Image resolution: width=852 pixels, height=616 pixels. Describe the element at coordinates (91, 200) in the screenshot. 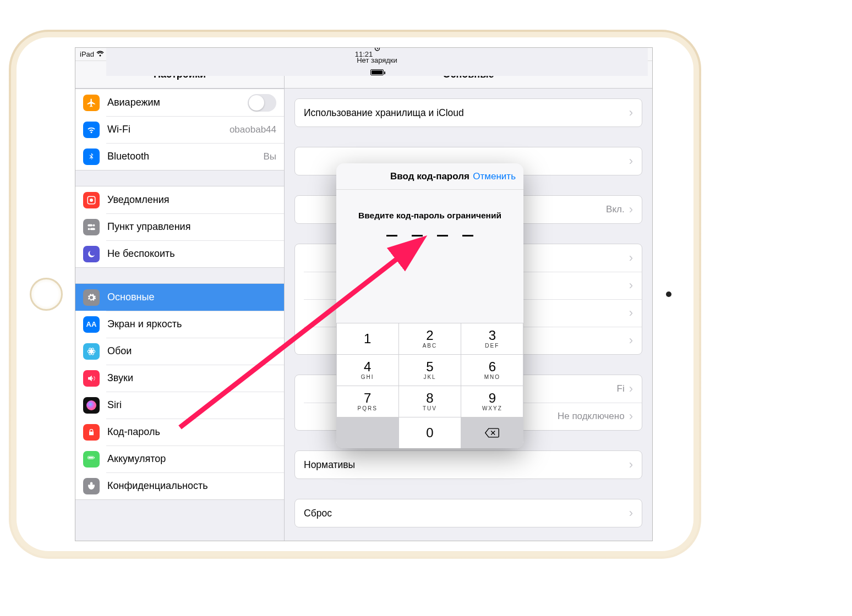

I see `bell-icon` at that location.